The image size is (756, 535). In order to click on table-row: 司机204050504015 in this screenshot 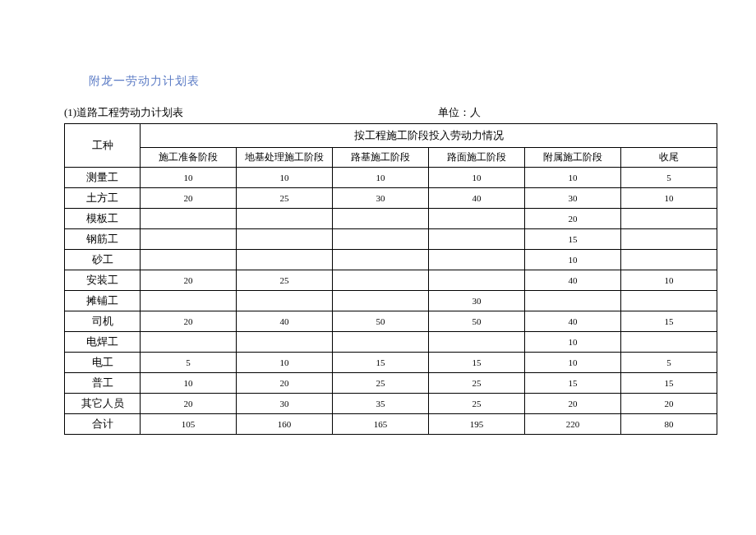, I will do `click(391, 322)`.